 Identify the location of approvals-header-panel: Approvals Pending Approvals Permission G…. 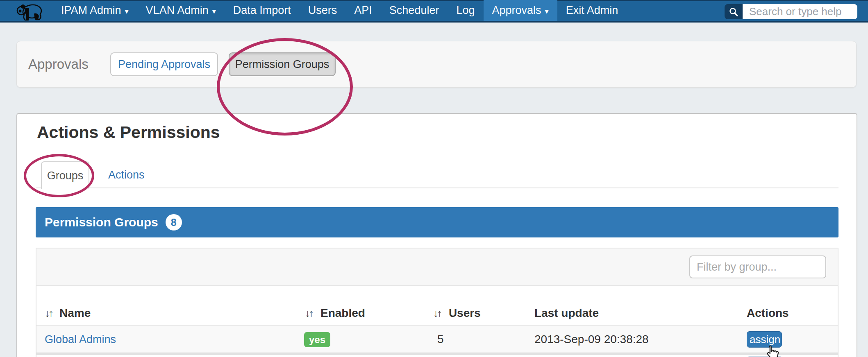
(436, 64).